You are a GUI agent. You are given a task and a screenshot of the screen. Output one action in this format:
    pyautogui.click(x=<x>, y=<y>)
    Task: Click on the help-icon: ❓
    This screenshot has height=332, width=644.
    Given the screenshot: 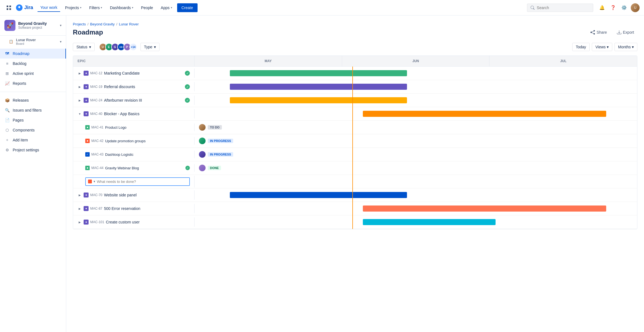 What is the action you would take?
    pyautogui.click(x=613, y=8)
    